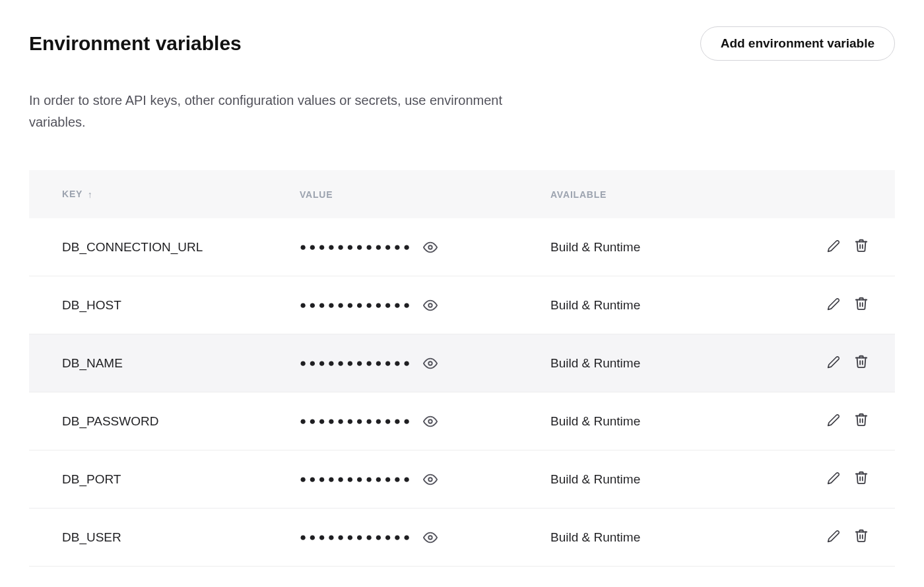 This screenshot has width=924, height=587. What do you see at coordinates (90, 195) in the screenshot?
I see `sort-ascending-icon: ↑` at bounding box center [90, 195].